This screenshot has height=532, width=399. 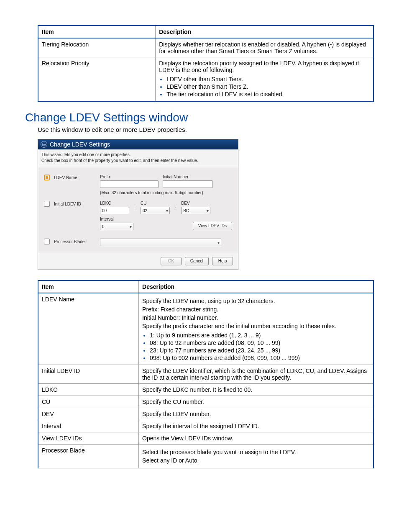 What do you see at coordinates (188, 184) in the screenshot?
I see `initial-number-input` at bounding box center [188, 184].